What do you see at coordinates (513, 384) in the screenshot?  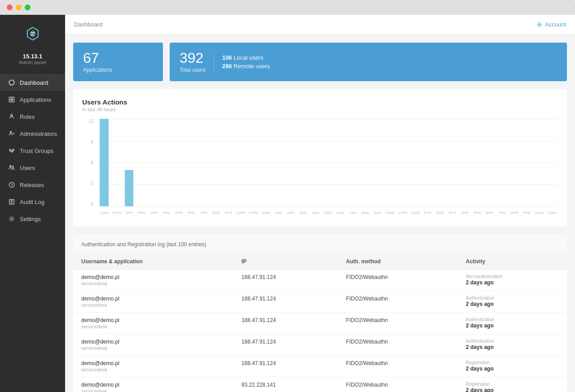 I see `activity-type: Registration` at bounding box center [513, 384].